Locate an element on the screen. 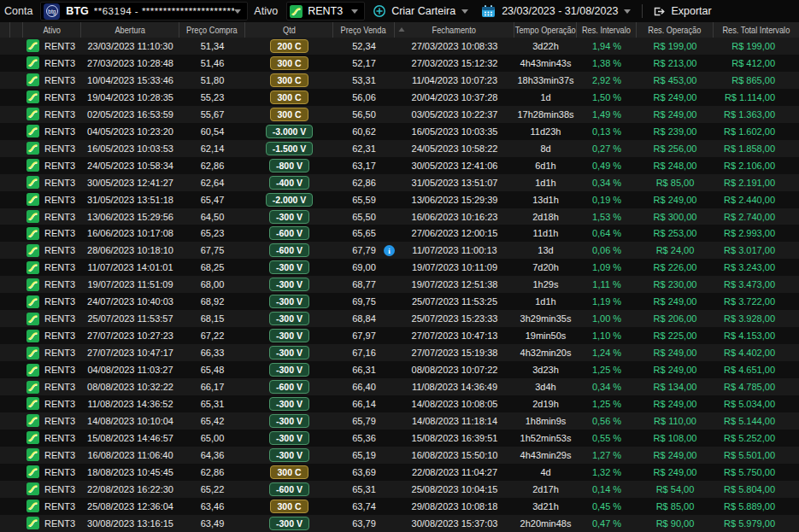 This screenshot has height=532, width=799. table-row: RENT3 11/08/2023 14:36:52 65,31 -300 V 6… is located at coordinates (400, 404).